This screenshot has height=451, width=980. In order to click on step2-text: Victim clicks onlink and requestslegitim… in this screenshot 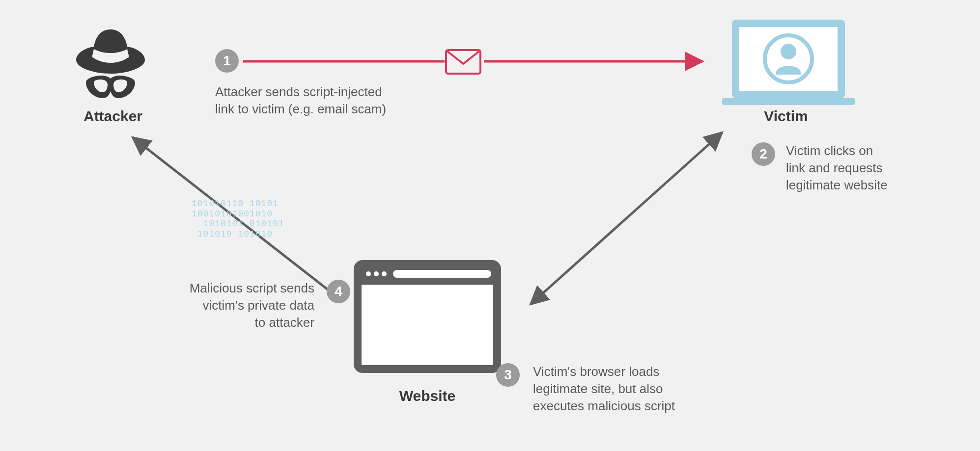, I will do `click(850, 168)`.